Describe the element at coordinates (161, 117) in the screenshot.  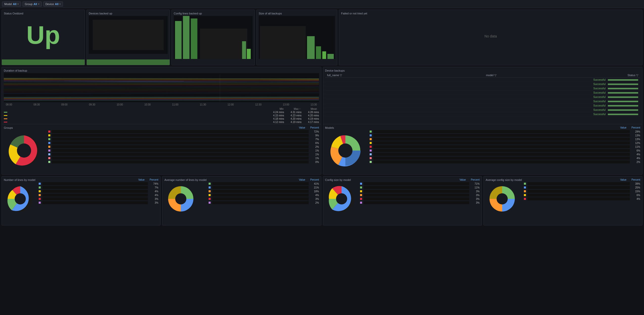
I see `legend-rows: 4.24 mins 4.31 mins 4.28 mins 4.15 mins …` at that location.